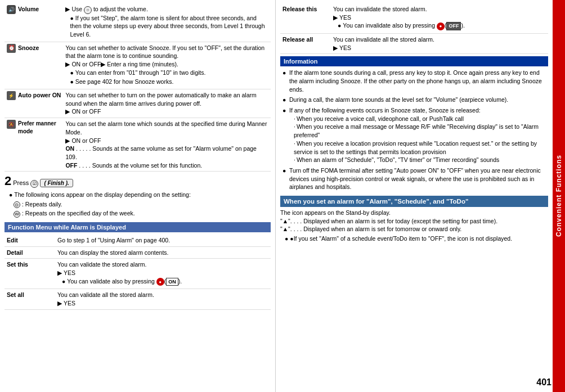 Image resolution: width=565 pixels, height=392 pixels. What do you see at coordinates (414, 29) in the screenshot?
I see `release-table: Release this You can invalidate the stor…` at bounding box center [414, 29].